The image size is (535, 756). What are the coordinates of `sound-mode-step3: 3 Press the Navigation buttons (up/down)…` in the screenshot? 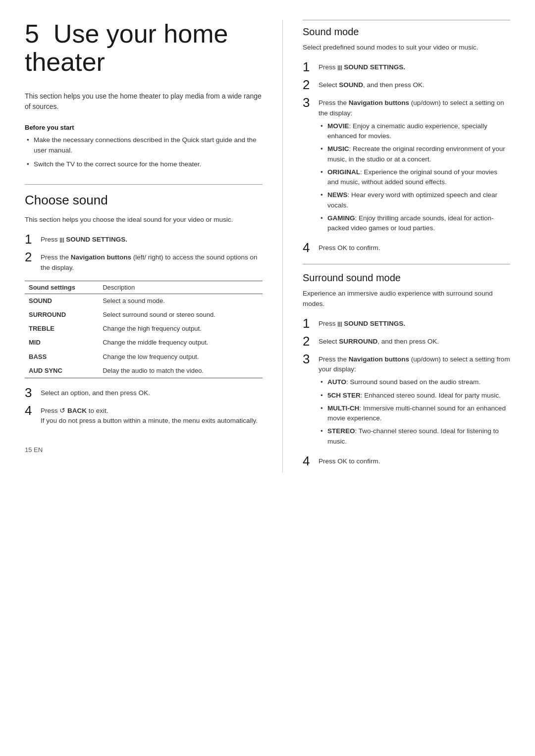 It's located at (406, 166).